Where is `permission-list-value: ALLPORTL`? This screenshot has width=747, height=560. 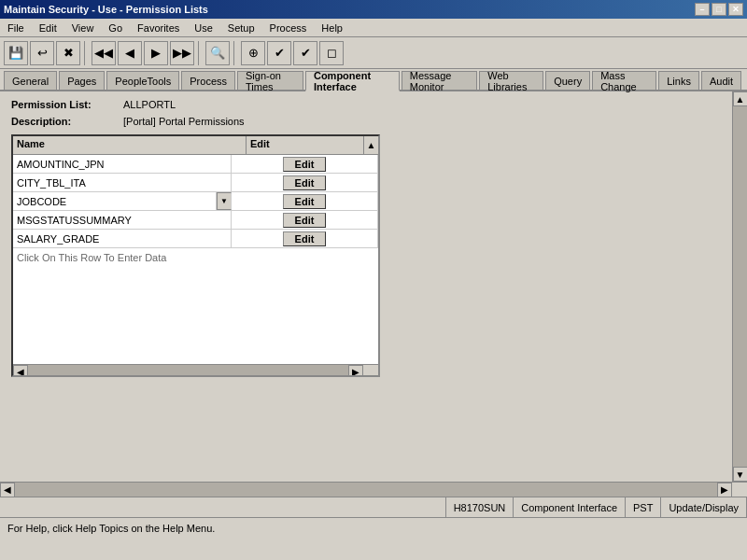
permission-list-value: ALLPORTL is located at coordinates (149, 105).